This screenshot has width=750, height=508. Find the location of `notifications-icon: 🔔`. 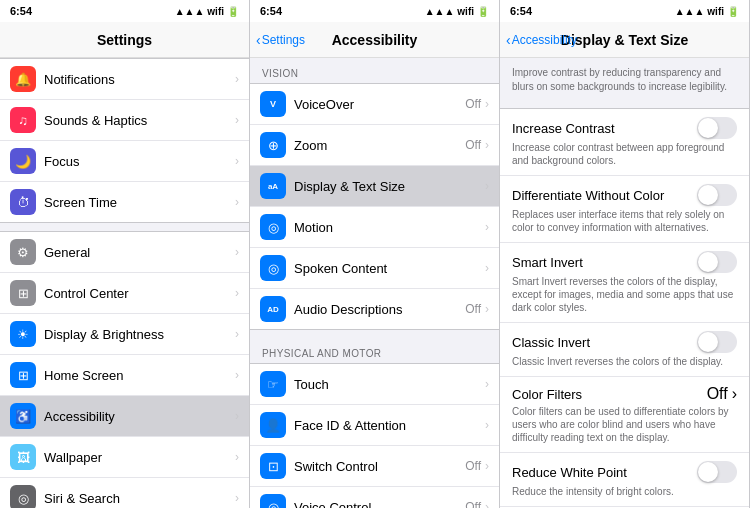

notifications-icon: 🔔 is located at coordinates (23, 79).